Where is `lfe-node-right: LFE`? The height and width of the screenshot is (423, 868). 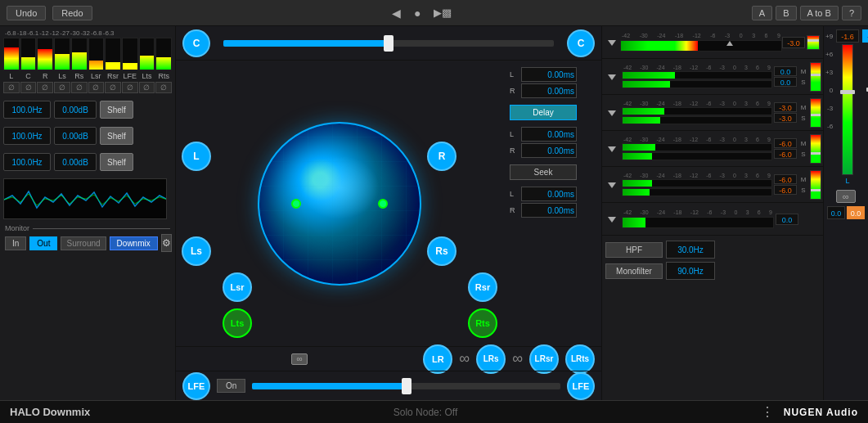
lfe-node-right: LFE is located at coordinates (581, 386).